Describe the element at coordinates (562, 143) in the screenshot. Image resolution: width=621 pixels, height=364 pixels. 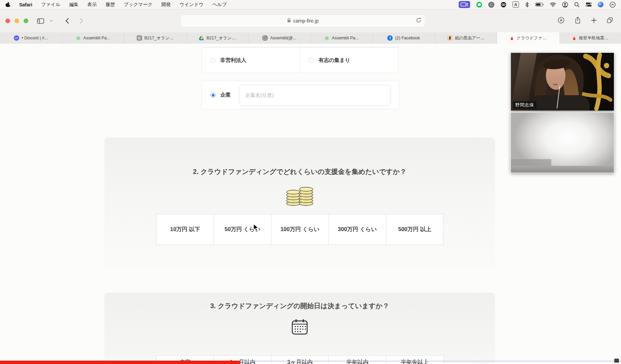
I see `second-video-panel` at that location.